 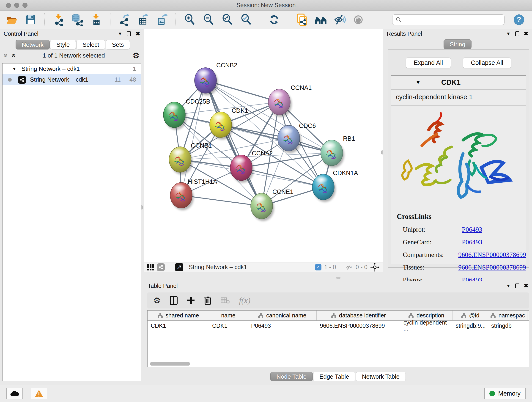 What do you see at coordinates (505, 394) in the screenshot?
I see `memory-button: Memory` at bounding box center [505, 394].